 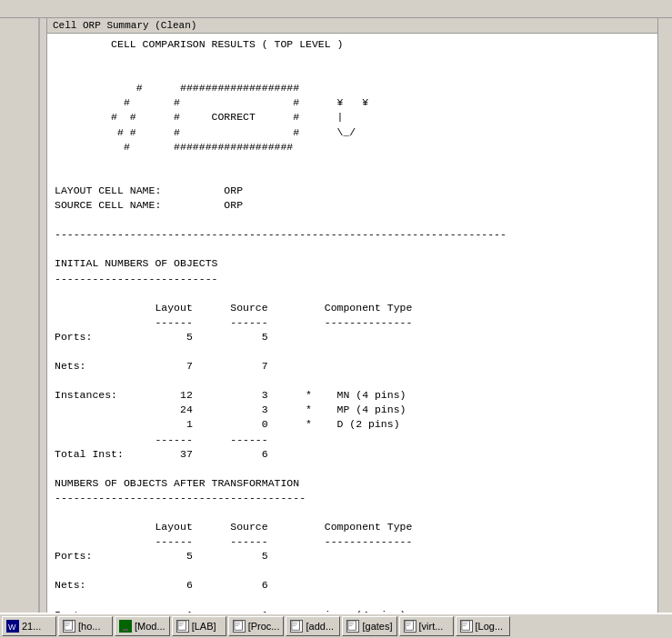 What do you see at coordinates (369, 626) in the screenshot?
I see `taskbar-btn-btn-gates: [gates]` at bounding box center [369, 626].